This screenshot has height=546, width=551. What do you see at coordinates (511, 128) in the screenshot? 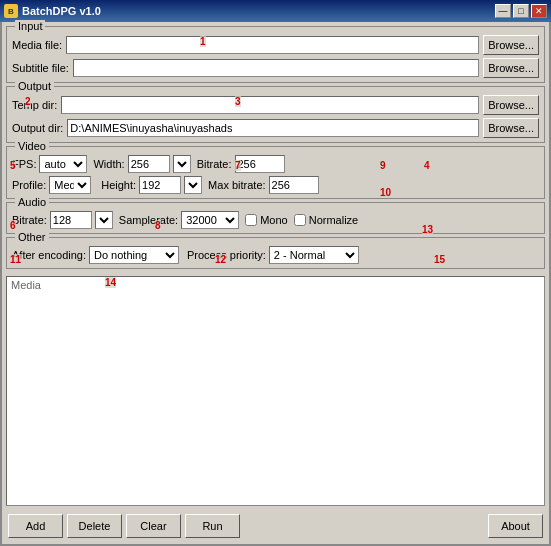
I see `output-browse-button: Browse...` at bounding box center [511, 128].